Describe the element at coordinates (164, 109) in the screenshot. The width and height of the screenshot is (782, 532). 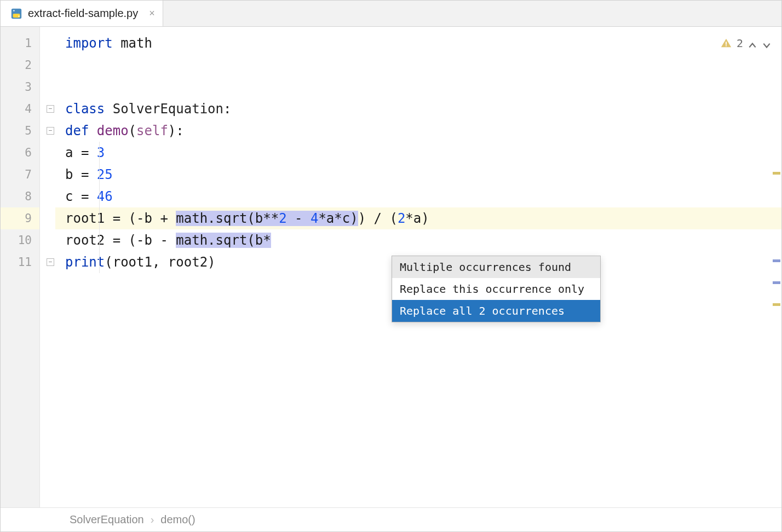
I see `class-name: SolverEquation` at that location.